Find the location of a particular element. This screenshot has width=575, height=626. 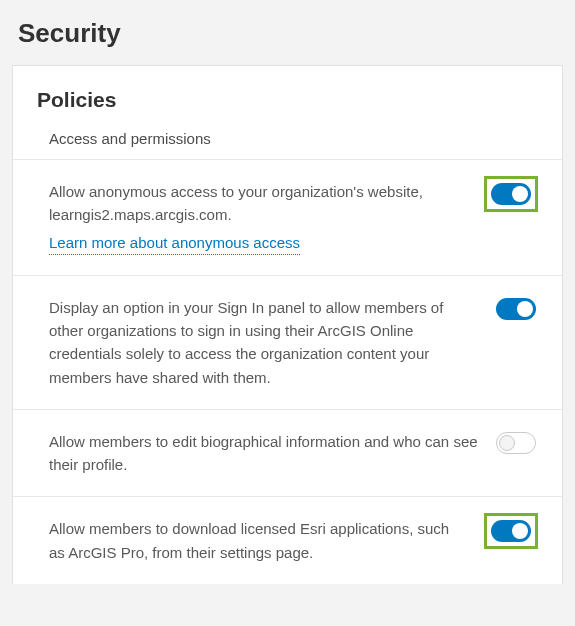

page-title: Security is located at coordinates (288, 32).